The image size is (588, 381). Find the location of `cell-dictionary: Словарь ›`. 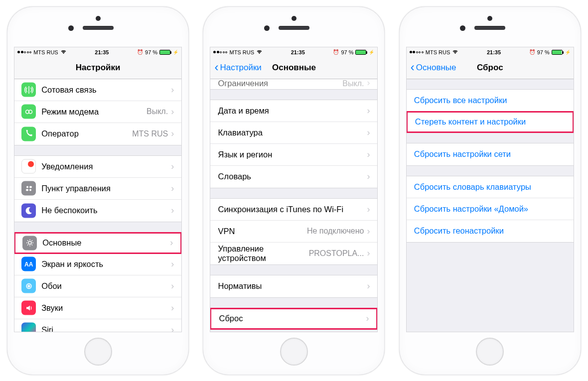

cell-dictionary: Словарь › is located at coordinates (294, 177).